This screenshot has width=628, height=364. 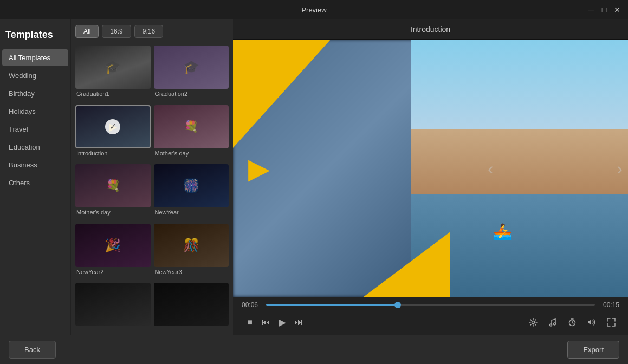 What do you see at coordinates (192, 192) in the screenshot?
I see `template-card-newyear: NewYear` at bounding box center [192, 192].